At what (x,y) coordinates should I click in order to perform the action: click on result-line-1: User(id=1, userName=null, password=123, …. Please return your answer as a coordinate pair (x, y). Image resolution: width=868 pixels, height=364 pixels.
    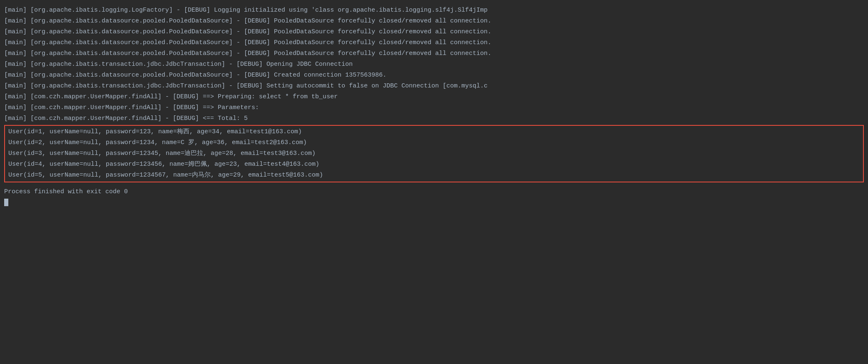
    Looking at the image, I should click on (434, 132).